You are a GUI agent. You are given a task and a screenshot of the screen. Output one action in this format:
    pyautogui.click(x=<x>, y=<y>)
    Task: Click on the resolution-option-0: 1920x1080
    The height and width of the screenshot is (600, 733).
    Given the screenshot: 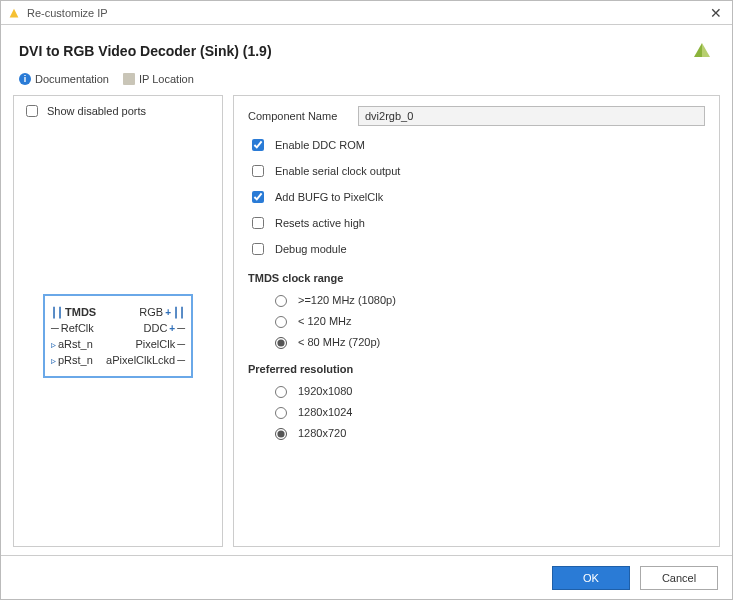 What is the action you would take?
    pyautogui.click(x=325, y=391)
    